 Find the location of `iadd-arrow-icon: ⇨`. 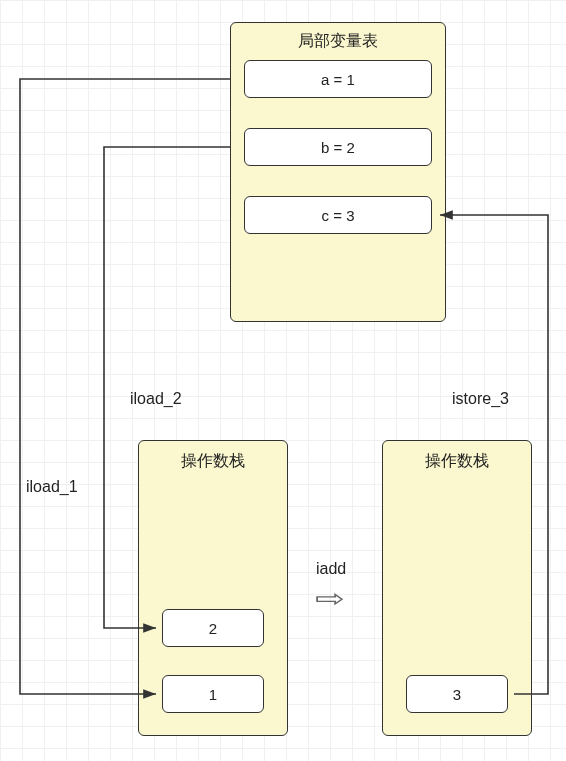

iadd-arrow-icon: ⇨ is located at coordinates (330, 598).